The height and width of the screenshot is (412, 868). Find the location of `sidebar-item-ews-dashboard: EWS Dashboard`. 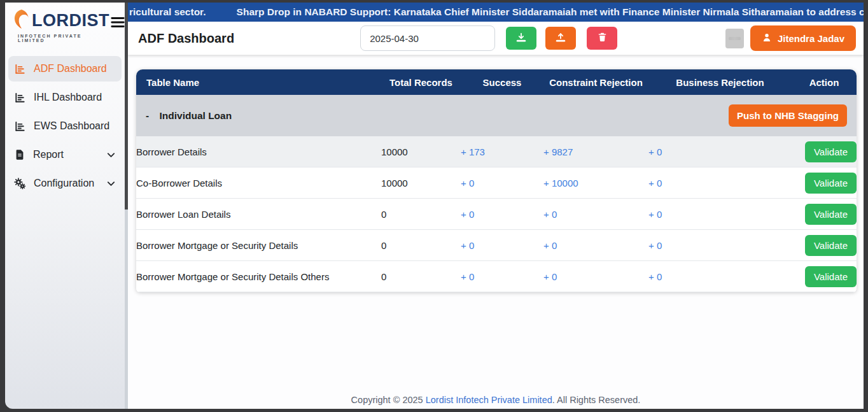

sidebar-item-ews-dashboard: EWS Dashboard is located at coordinates (65, 126).